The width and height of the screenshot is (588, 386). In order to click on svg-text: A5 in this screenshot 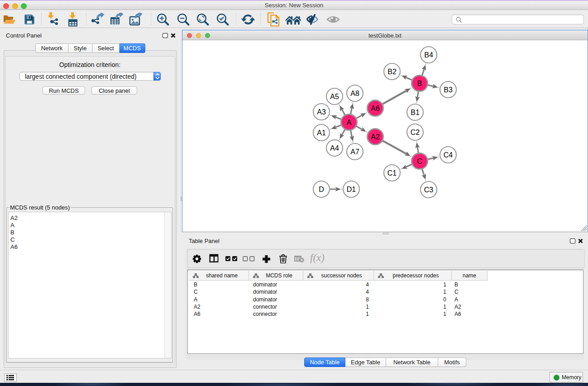, I will do `click(335, 97)`.